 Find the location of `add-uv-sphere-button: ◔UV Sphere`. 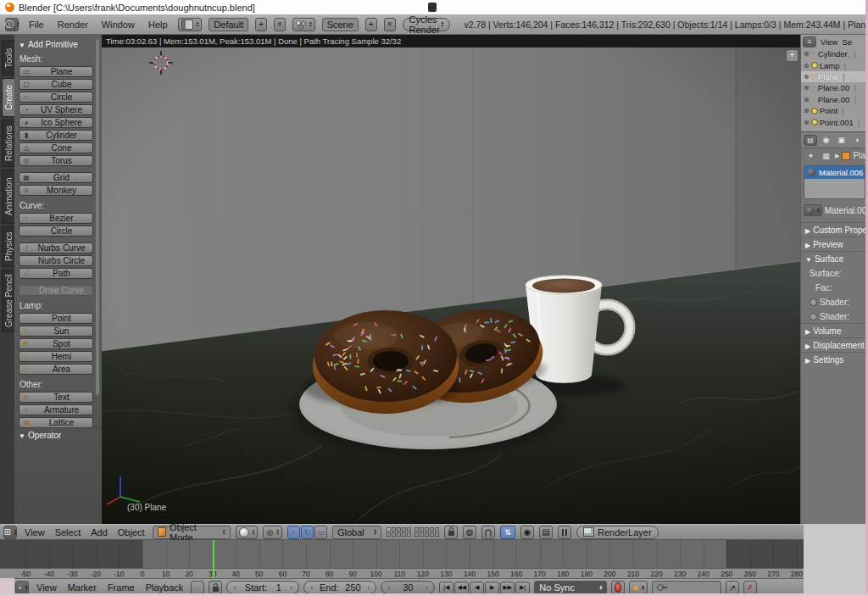

add-uv-sphere-button: ◔UV Sphere is located at coordinates (56, 110).